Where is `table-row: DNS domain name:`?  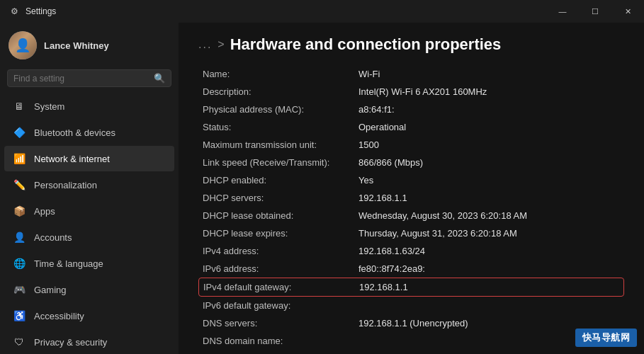
table-row: DNS domain name: is located at coordinates (411, 341).